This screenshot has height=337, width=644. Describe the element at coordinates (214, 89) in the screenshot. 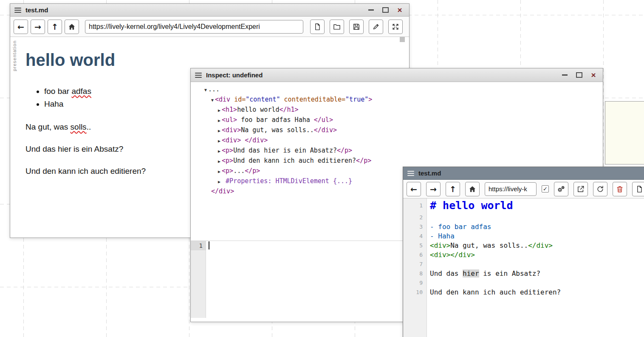

I see `code-segment: ...` at that location.